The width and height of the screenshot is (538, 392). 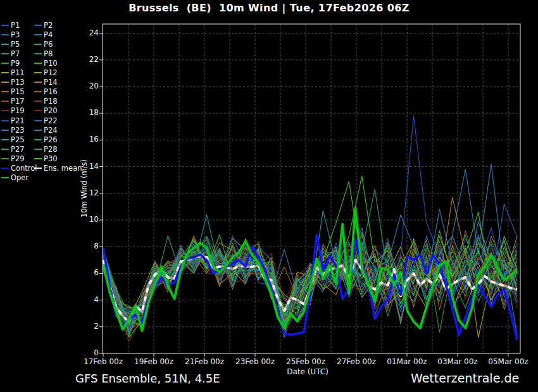 I want to click on x-tick-label: 17Feb 00z, so click(x=103, y=362).